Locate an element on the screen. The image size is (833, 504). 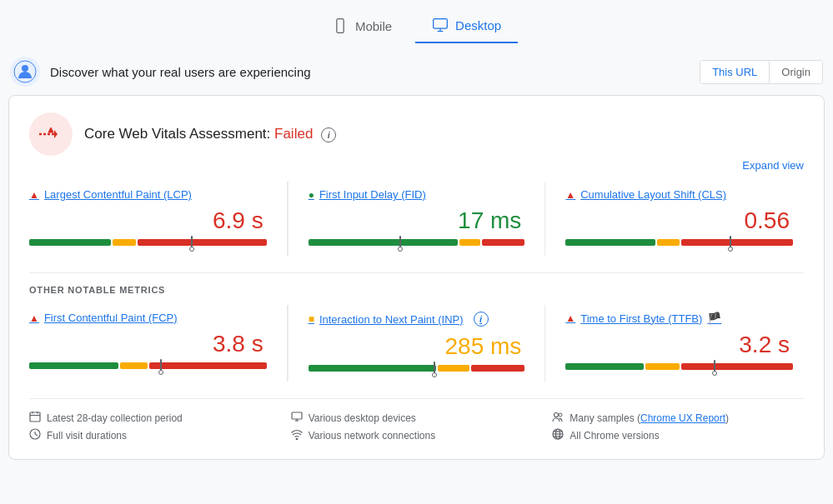
url-toggle-buttons: This URL Origin is located at coordinates (761, 72).